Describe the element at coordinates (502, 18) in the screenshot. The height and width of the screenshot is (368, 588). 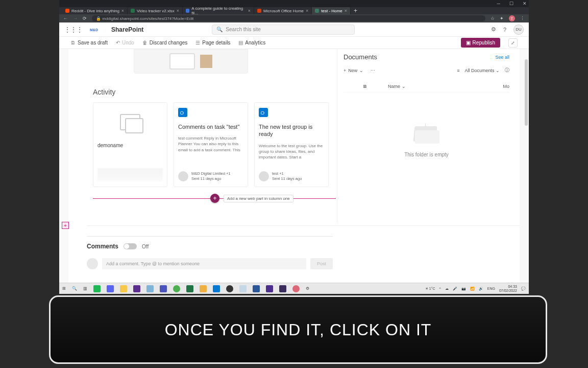
I see `extensions-icon: ✦` at that location.